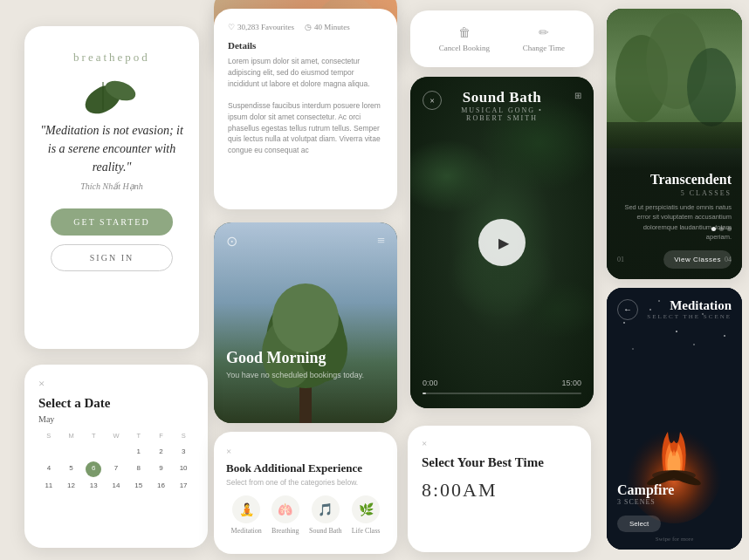 This screenshot has height=560, width=749. I want to click on book-close-button: ×, so click(306, 451).